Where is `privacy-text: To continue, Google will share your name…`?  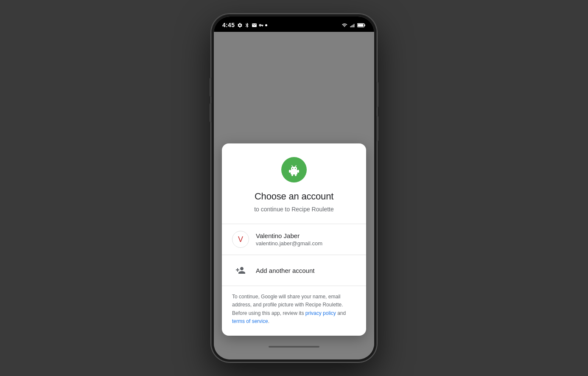
privacy-text: To continue, Google will share your name… is located at coordinates (294, 306).